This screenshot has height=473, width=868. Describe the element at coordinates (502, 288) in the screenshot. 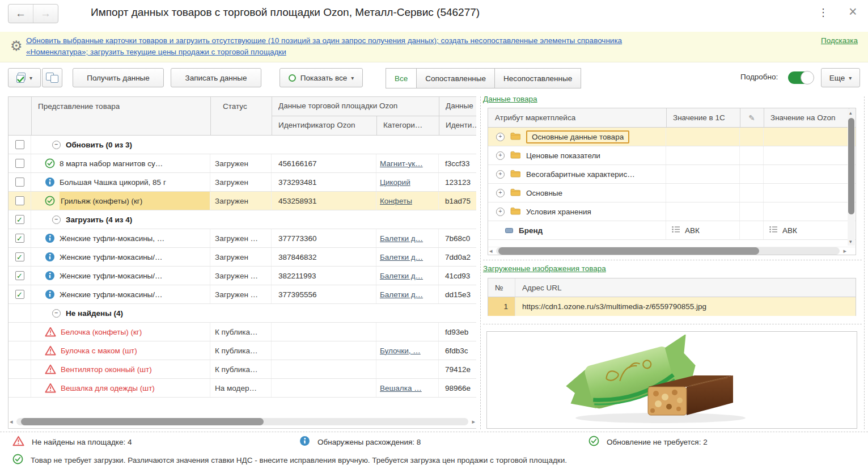

I see `column-header-num: №` at that location.